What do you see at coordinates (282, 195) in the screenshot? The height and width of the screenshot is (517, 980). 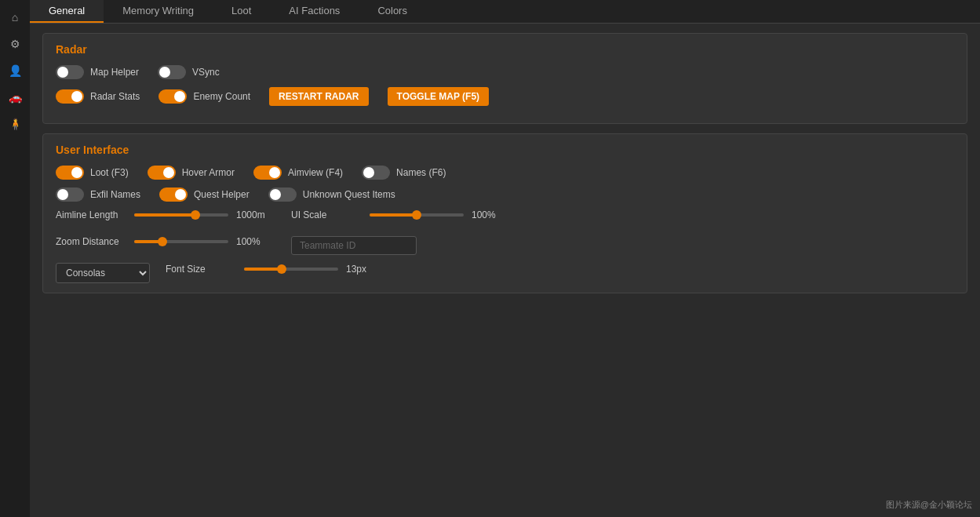 I see `unknown-quest-toggle` at bounding box center [282, 195].